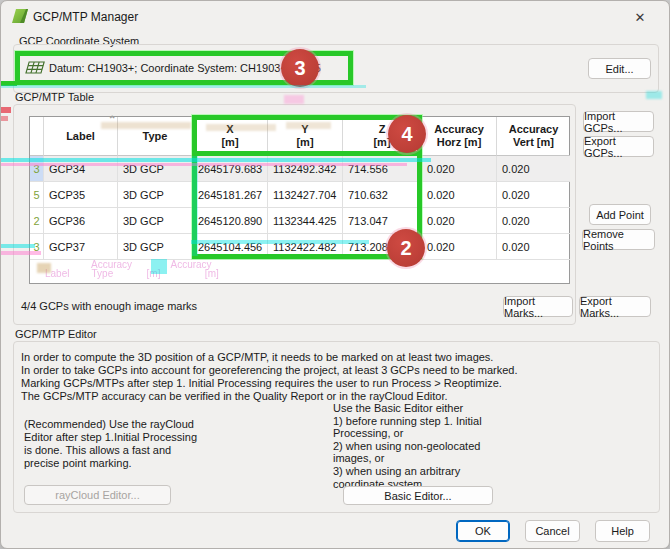 This screenshot has height=549, width=670. I want to click on column-header-label-text: Label, so click(80, 136).